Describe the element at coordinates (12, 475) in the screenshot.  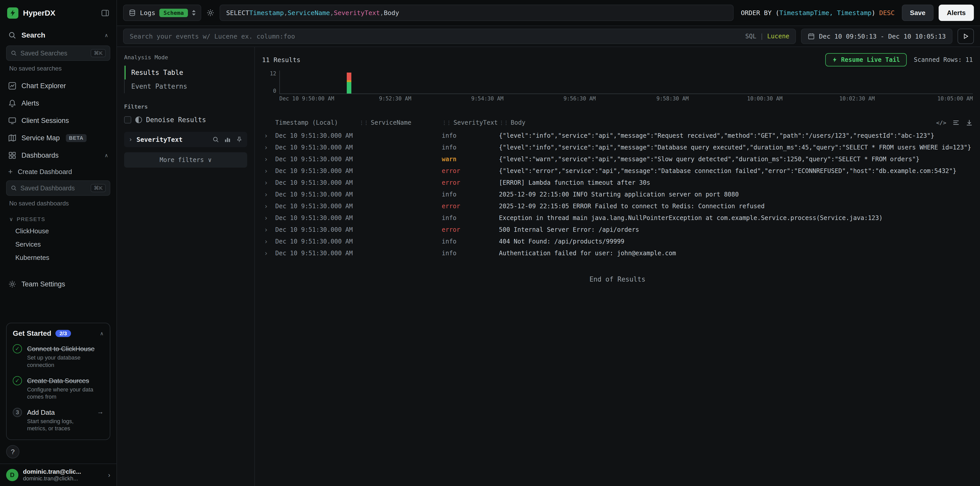
I see `avatar: D` at that location.